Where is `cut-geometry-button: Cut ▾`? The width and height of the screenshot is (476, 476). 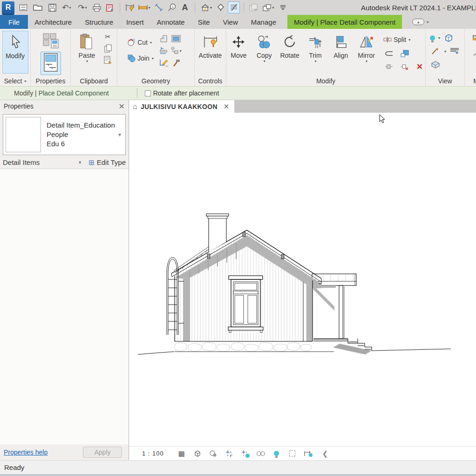 cut-geometry-button: Cut ▾ is located at coordinates (141, 42).